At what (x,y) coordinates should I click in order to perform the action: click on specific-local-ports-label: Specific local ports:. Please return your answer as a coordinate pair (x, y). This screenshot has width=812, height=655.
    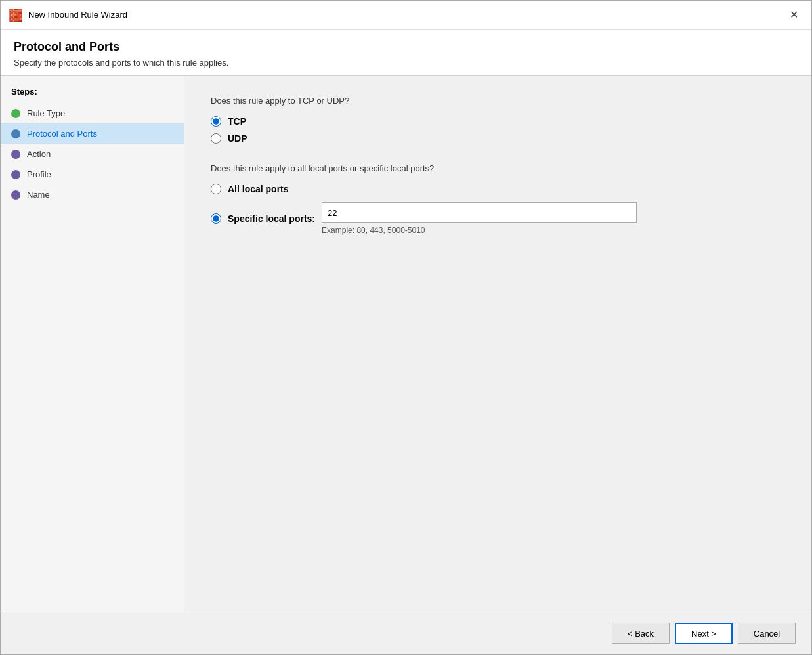
    Looking at the image, I should click on (272, 219).